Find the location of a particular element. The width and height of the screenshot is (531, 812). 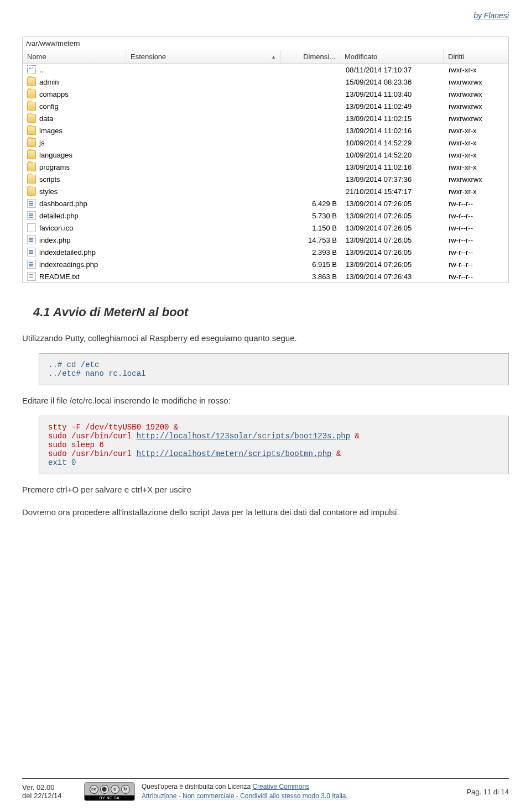

cc-license-badge: cc ⬤ $ ↻ BY NC SA is located at coordinates (110, 792).